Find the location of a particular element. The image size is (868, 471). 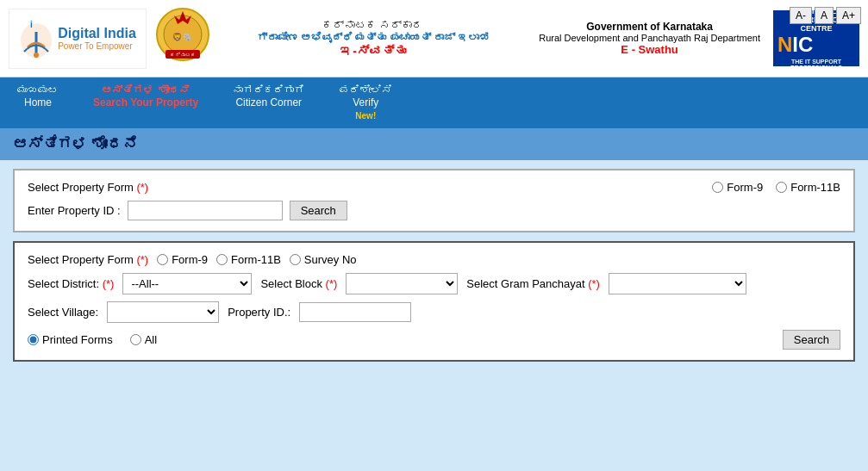

nav-search-property: ಆಸ್ತಿಗಳ ಶೋಧನೆ Search Your Property is located at coordinates (146, 103).